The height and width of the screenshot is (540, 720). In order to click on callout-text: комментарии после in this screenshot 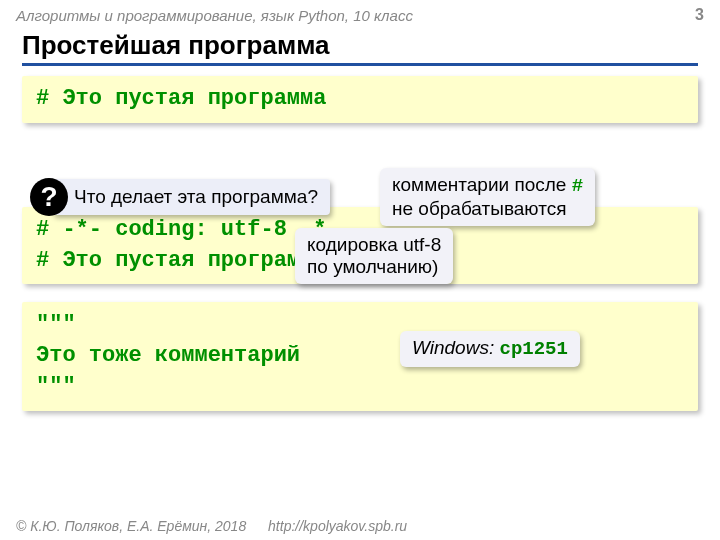, I will do `click(482, 184)`.